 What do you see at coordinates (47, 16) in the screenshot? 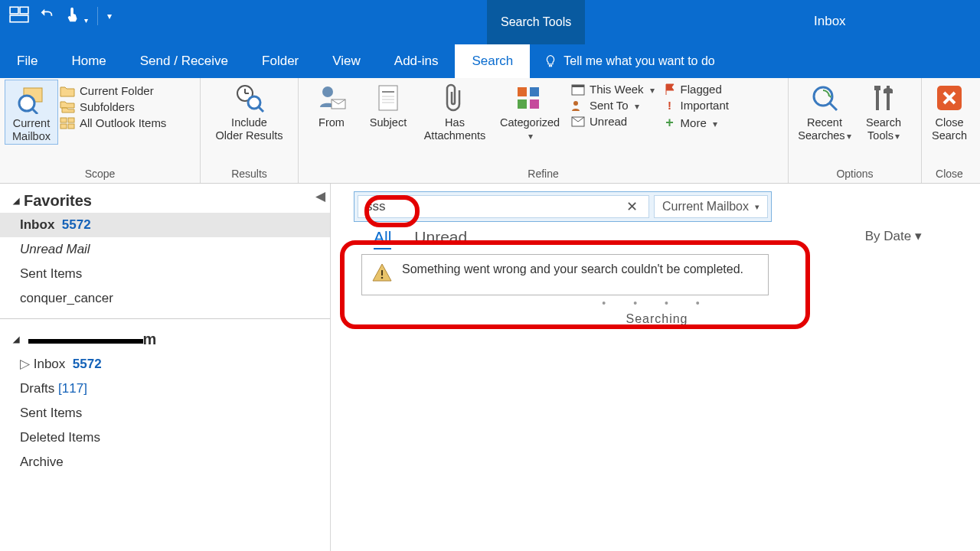
I see `undo-icon` at bounding box center [47, 16].